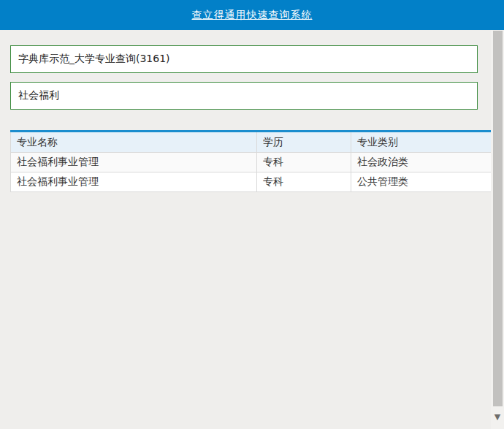  What do you see at coordinates (244, 59) in the screenshot?
I see `query-title-box: 字典库示范_大学专业查询(3161)` at bounding box center [244, 59].